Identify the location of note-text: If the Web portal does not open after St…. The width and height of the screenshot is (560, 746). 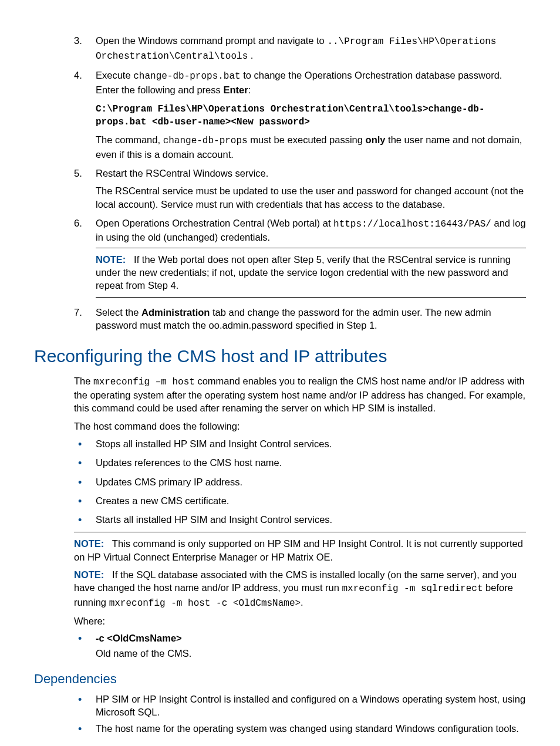
(303, 272).